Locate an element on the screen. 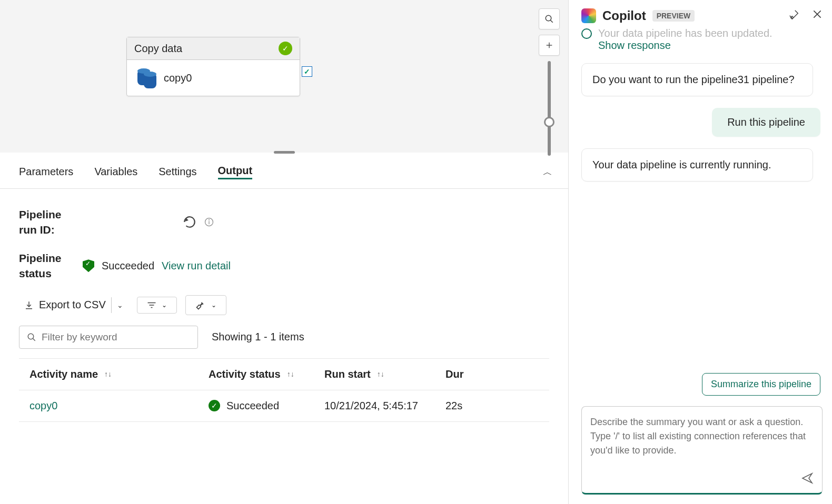 This screenshot has height=504, width=832. col-run-start: Run start is located at coordinates (348, 375).